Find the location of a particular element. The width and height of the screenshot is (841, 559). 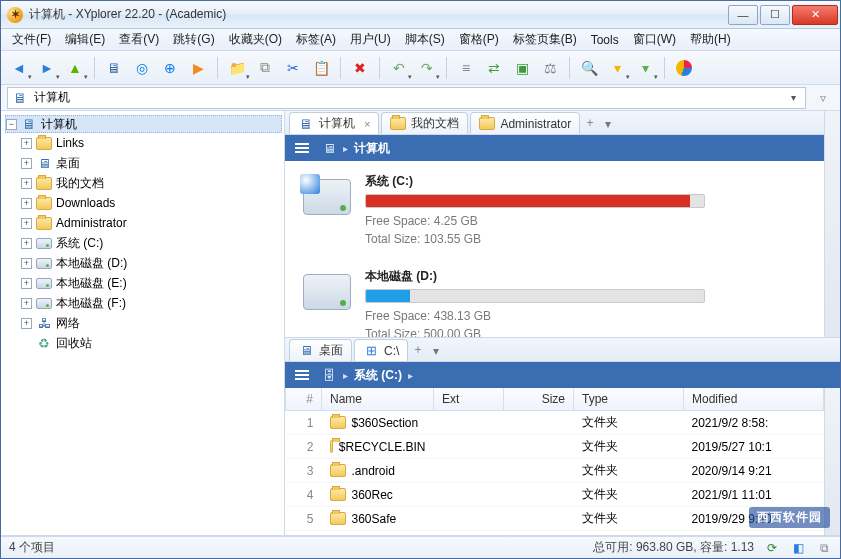

scrollbar is located at coordinates (832, 224).